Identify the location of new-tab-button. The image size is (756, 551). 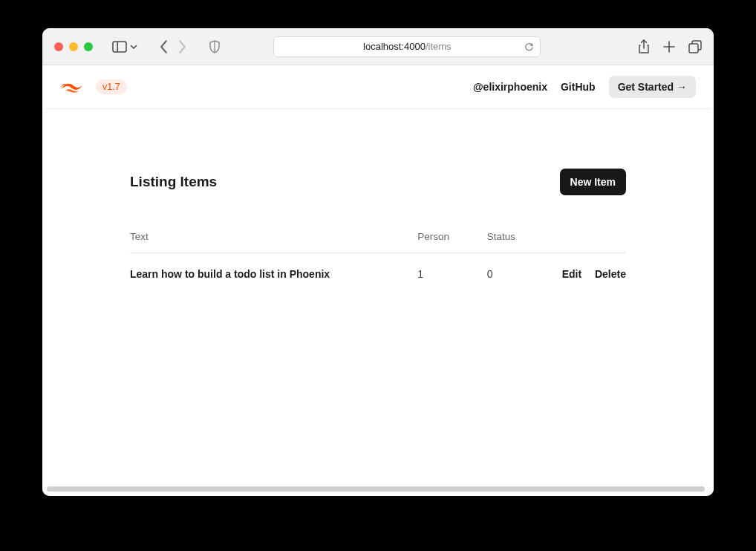
(669, 47).